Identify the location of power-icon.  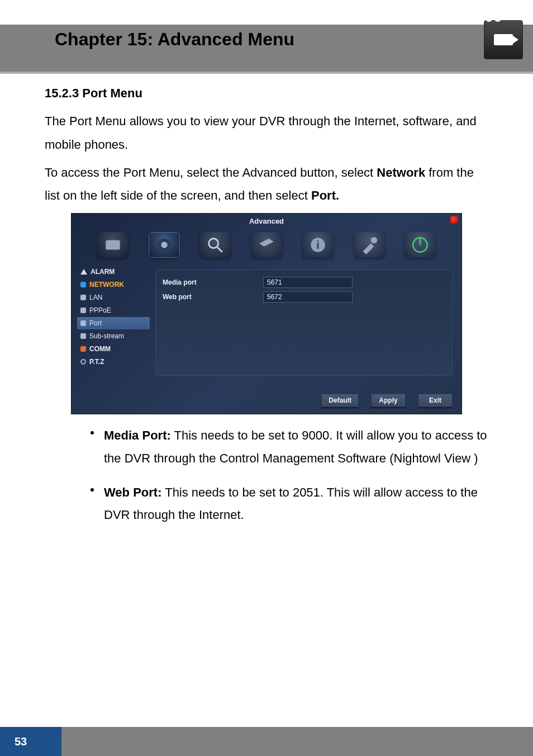
(420, 245).